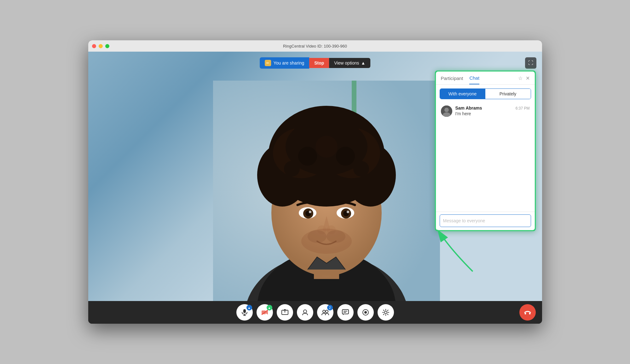 This screenshot has height=364, width=630. I want to click on chat-header: Participant Chat ☆ ✕, so click(485, 78).